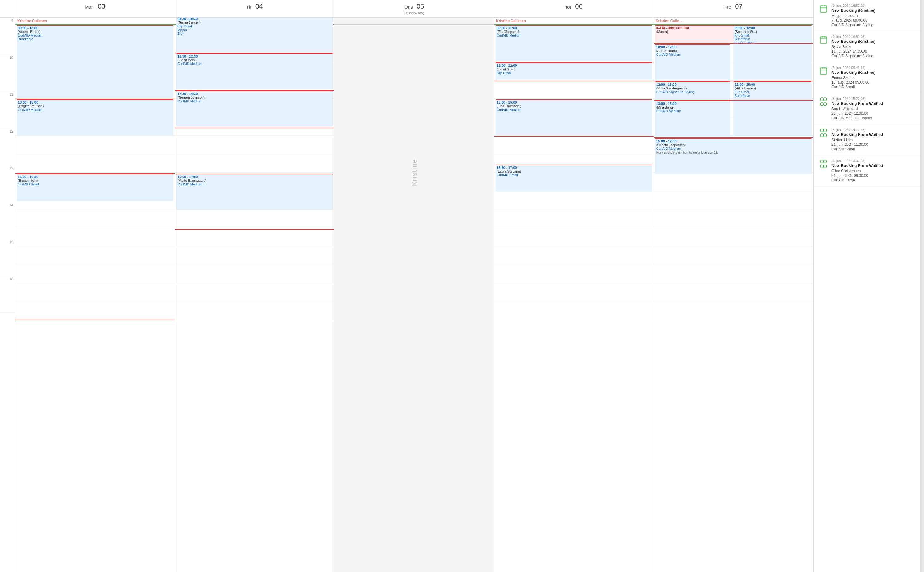  Describe the element at coordinates (854, 10) in the screenshot. I see `notif-1-title: New Booking (Kristine)` at that location.